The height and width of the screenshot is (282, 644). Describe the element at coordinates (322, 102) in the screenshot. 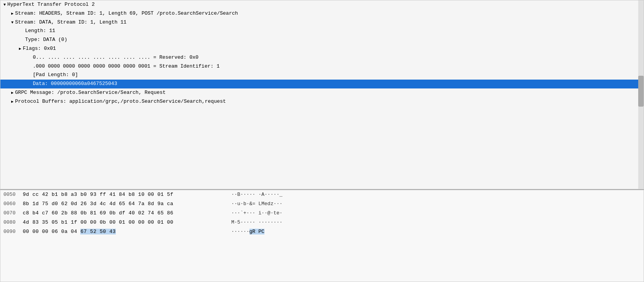

I see `tree-item-protocol-buffers: Protocol Buffers: application/grpc,/prot…` at that location.